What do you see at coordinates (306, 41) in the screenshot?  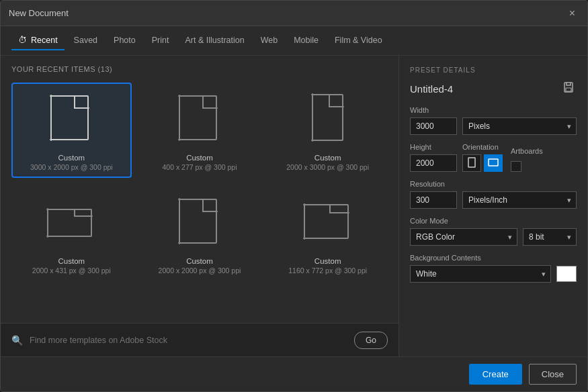 I see `tab-mobile: Mobile` at bounding box center [306, 41].